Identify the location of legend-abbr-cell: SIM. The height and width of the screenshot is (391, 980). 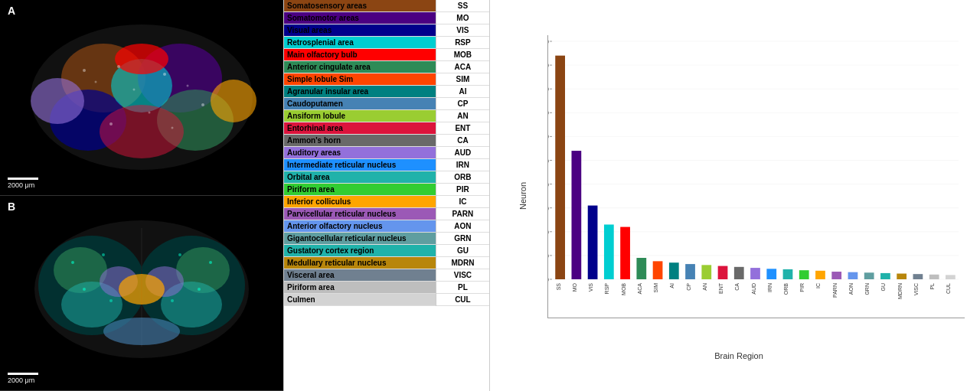
(462, 80).